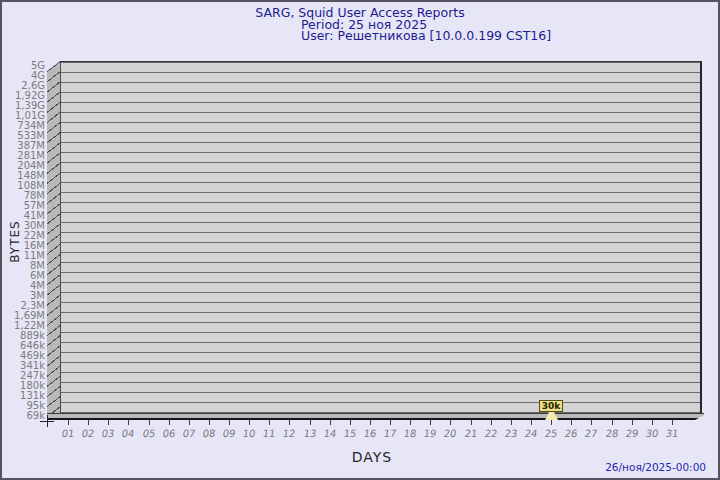 This screenshot has height=480, width=720. I want to click on y-tick-label: 69k, so click(24, 416).